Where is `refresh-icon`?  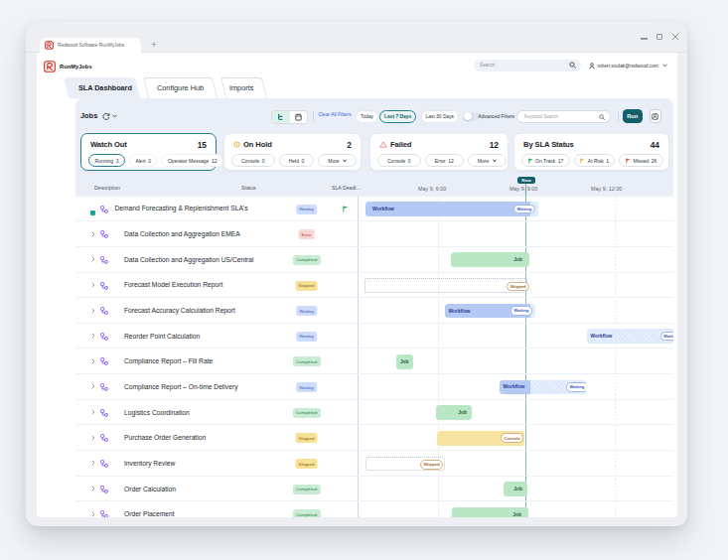 refresh-icon is located at coordinates (106, 116).